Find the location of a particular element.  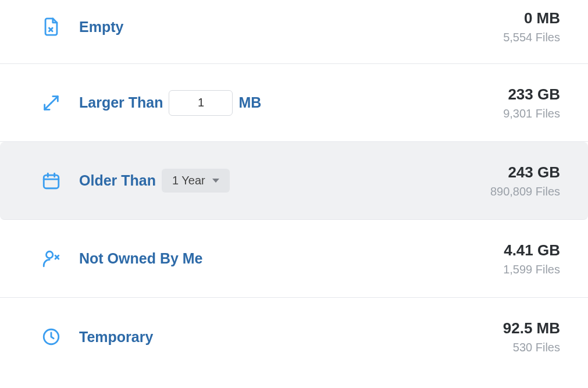

row-stats: 0 MB 5,554 Files is located at coordinates (532, 24).